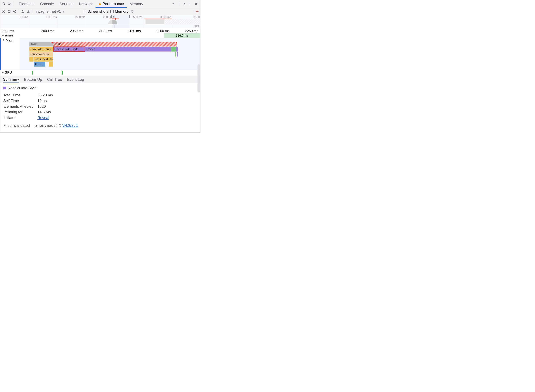 The image size is (535, 392). Describe the element at coordinates (199, 78) in the screenshot. I see `vertical-scrollbar` at that location.